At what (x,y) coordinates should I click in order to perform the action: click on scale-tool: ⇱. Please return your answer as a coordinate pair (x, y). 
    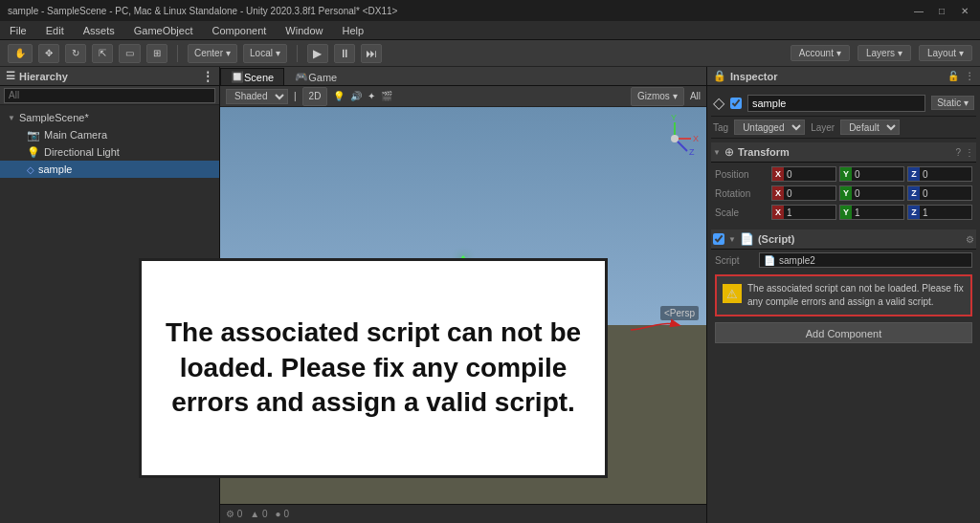
    Looking at the image, I should click on (102, 54).